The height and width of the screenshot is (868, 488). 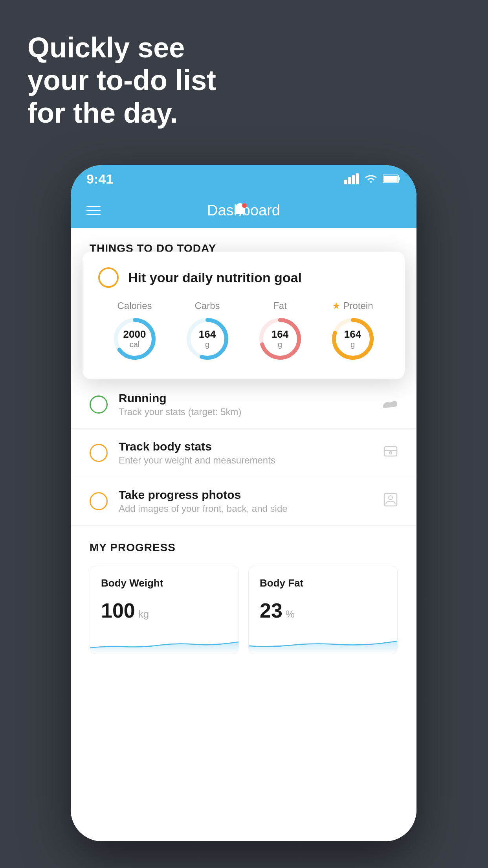 I want to click on todo-title-photos: Take progress photos, so click(x=246, y=495).